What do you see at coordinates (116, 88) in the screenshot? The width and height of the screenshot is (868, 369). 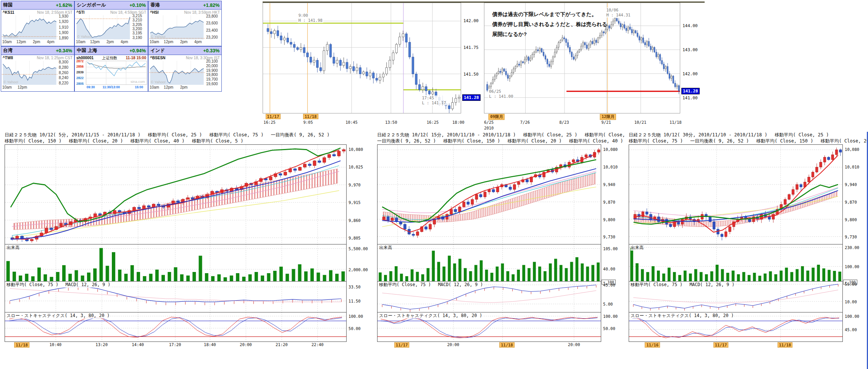 I see `x-axis-labels: 09:3011:30/13:0015:00` at bounding box center [116, 88].